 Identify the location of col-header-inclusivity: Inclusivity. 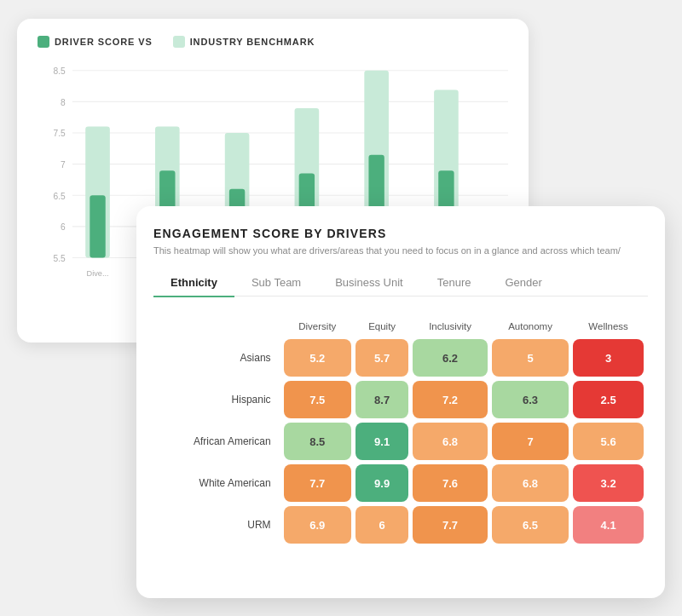
(450, 326).